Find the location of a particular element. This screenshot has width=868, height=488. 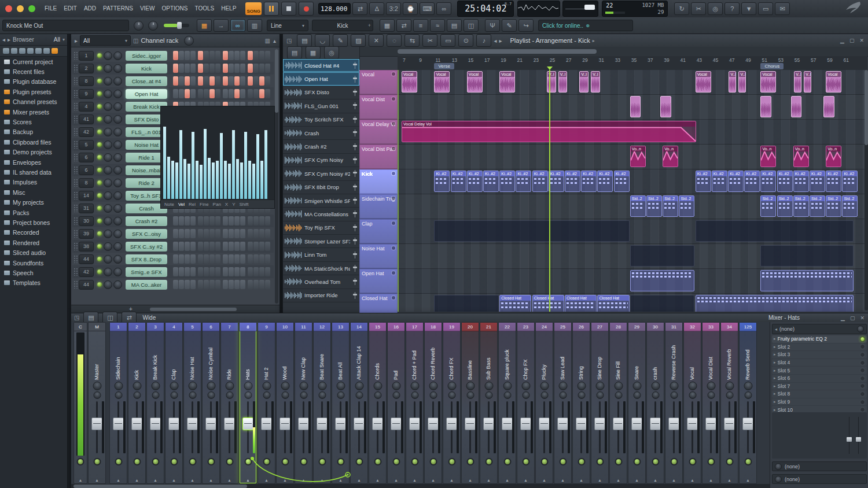

strip-fader is located at coordinates (118, 424).